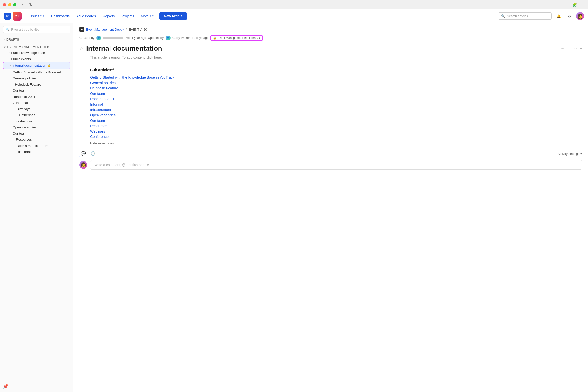  Describe the element at coordinates (336, 165) in the screenshot. I see `comment-input: Write a comment, @mention people` at that location.